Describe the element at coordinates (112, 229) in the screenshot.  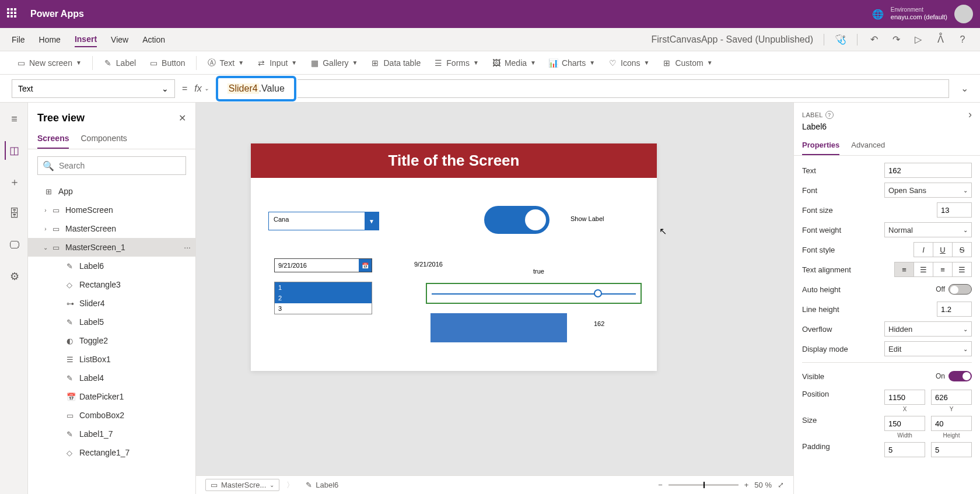
I see `tree-row: ›▭MasterScreen` at that location.